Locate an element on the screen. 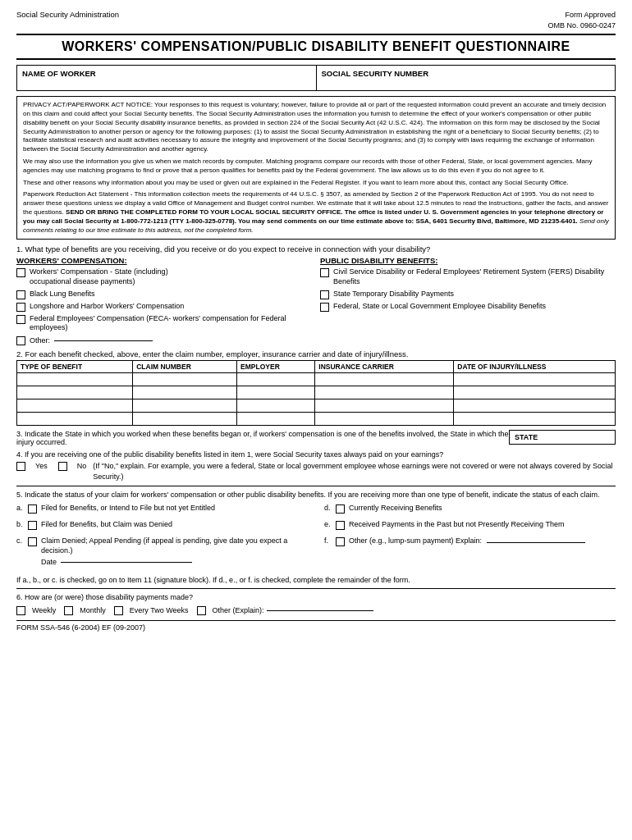 This screenshot has height=840, width=632. q4-number: 4. is located at coordinates (20, 454).